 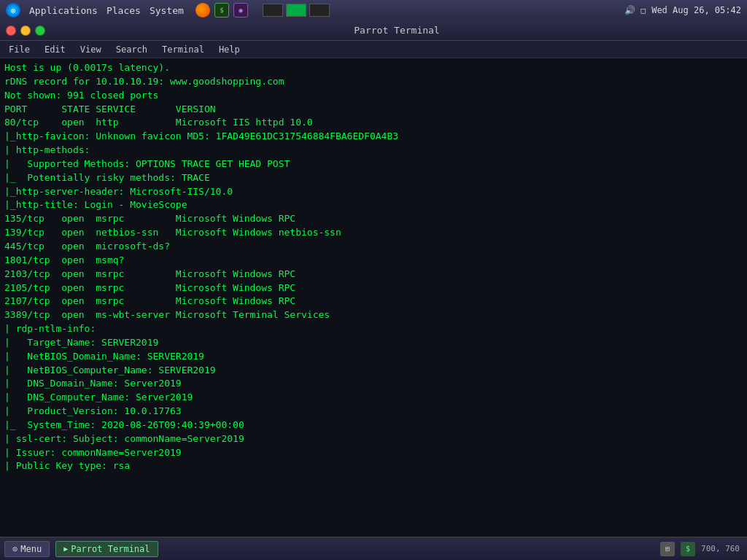 What do you see at coordinates (40, 31) in the screenshot?
I see `maximize-button` at bounding box center [40, 31].